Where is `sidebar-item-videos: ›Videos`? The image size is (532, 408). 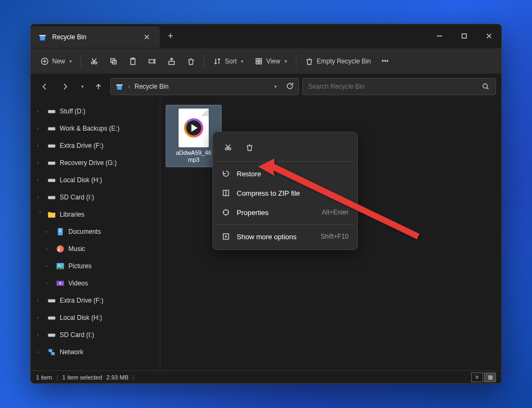 sidebar-item-videos: ›Videos is located at coordinates (95, 283).